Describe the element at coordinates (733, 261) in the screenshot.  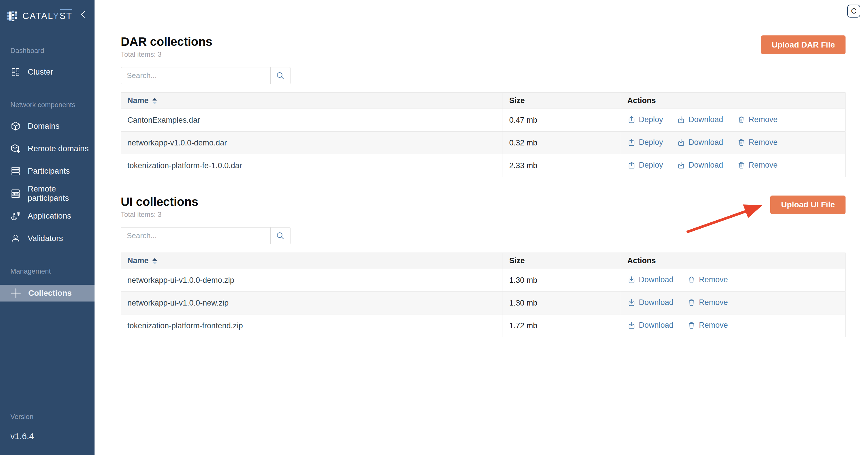
I see `column-header-actions: Actions` at that location.